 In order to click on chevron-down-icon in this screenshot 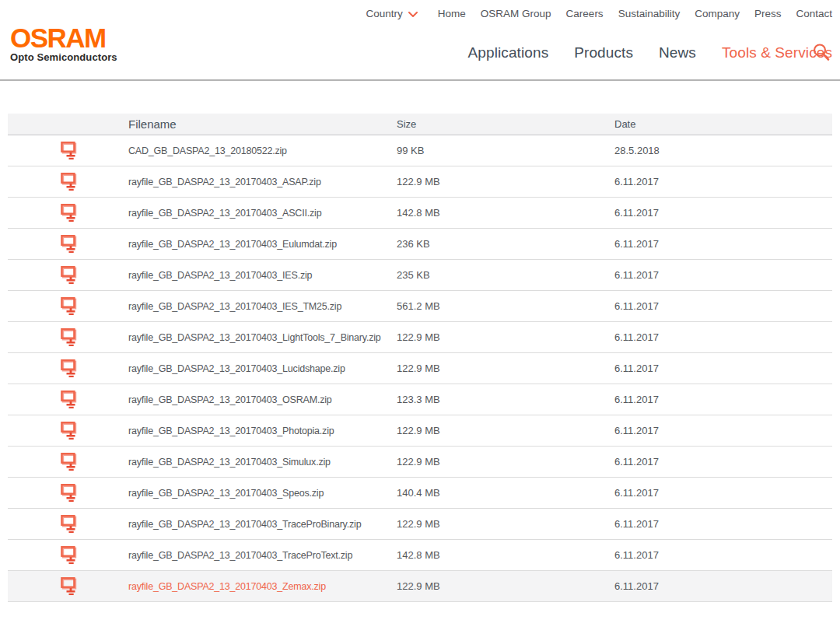, I will do `click(413, 15)`.